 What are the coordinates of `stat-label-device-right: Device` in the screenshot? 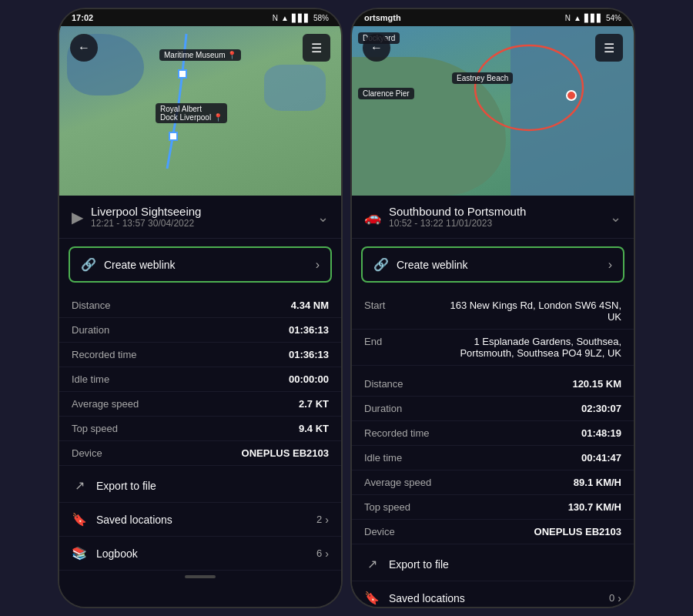 It's located at (380, 531).